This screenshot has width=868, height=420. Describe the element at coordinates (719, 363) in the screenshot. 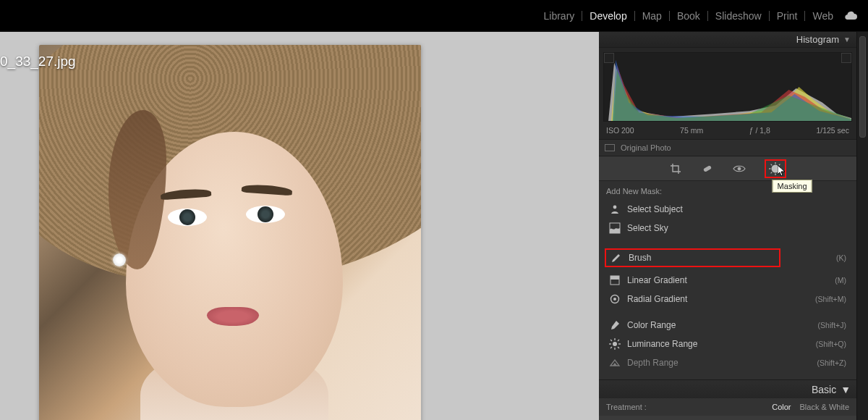

I see `mask-label: Depth Range` at that location.